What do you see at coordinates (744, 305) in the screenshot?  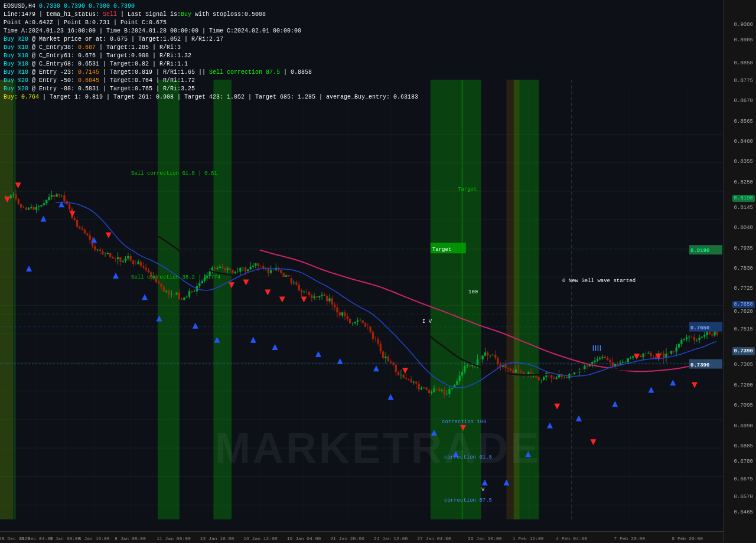 I see `price-level-0.7650: 0.7650` at bounding box center [744, 305].